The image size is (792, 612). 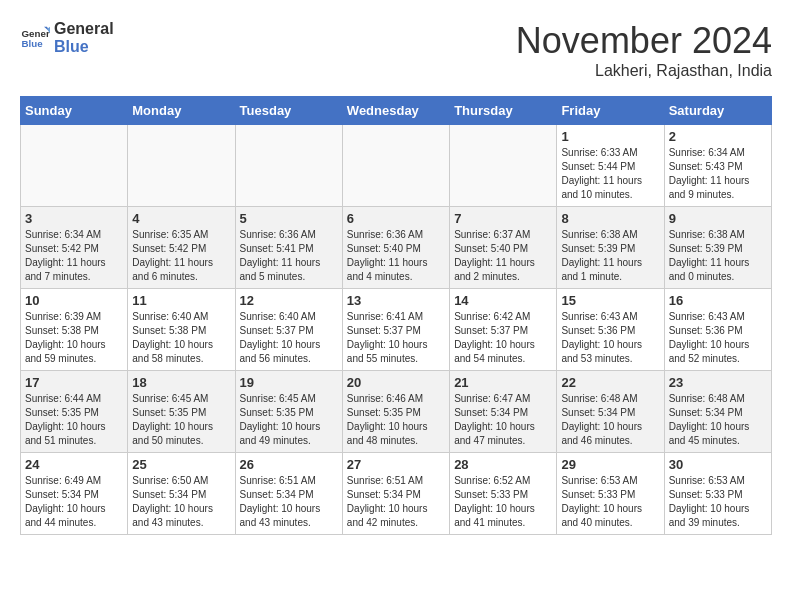 I want to click on day-info: Sunrise: 6:33 AM Sunset: 5:44 PM Dayligh…, so click(x=610, y=174).